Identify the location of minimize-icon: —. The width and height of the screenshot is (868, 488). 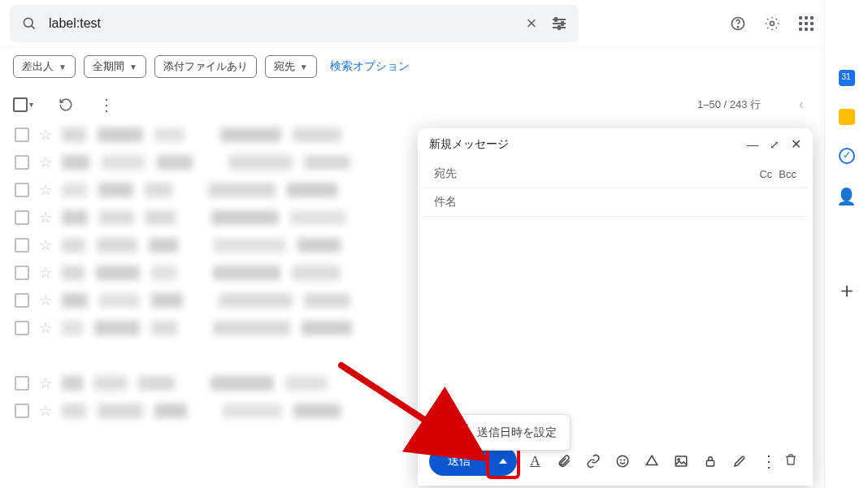
(753, 145).